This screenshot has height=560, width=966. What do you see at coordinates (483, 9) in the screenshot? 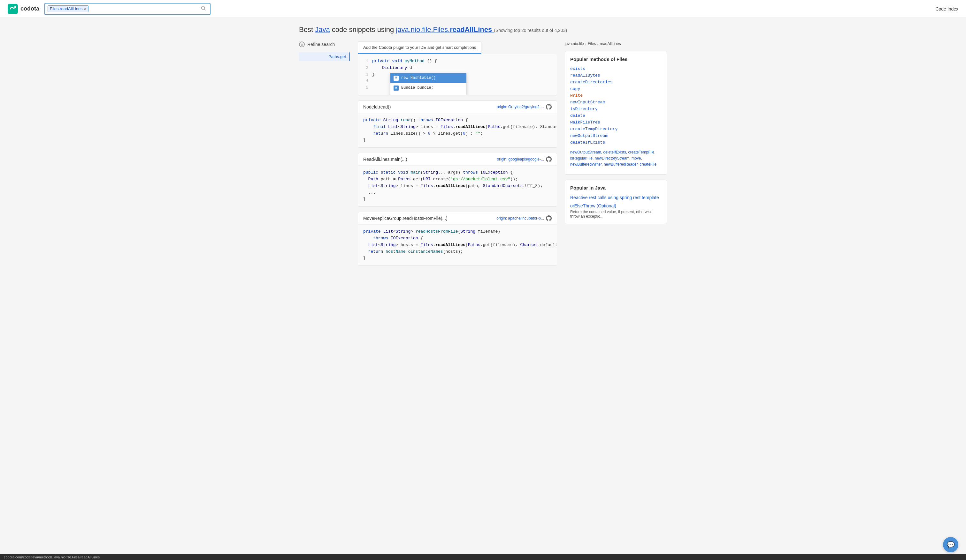
I see `header: codota Files.readAllLines × Code Index` at bounding box center [483, 9].